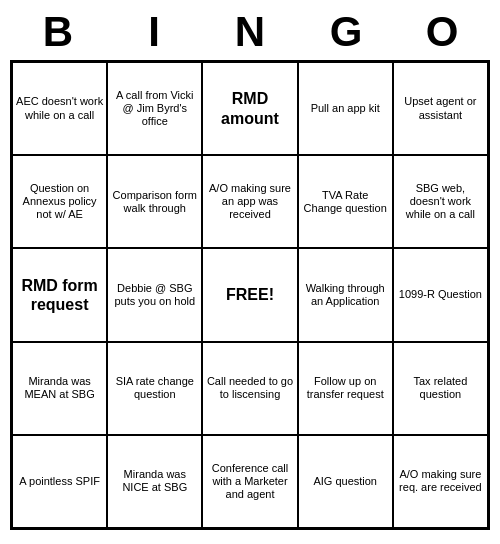 The image size is (500, 544). What do you see at coordinates (346, 388) in the screenshot?
I see `bingo-cell-r3-c3: Follow up on transfer request` at bounding box center [346, 388].